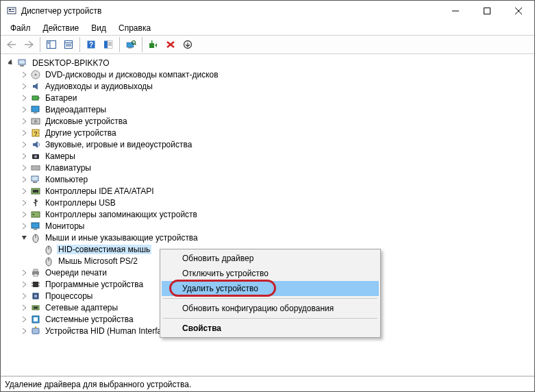  I want to click on tree-category: Компьютер, so click(276, 180).